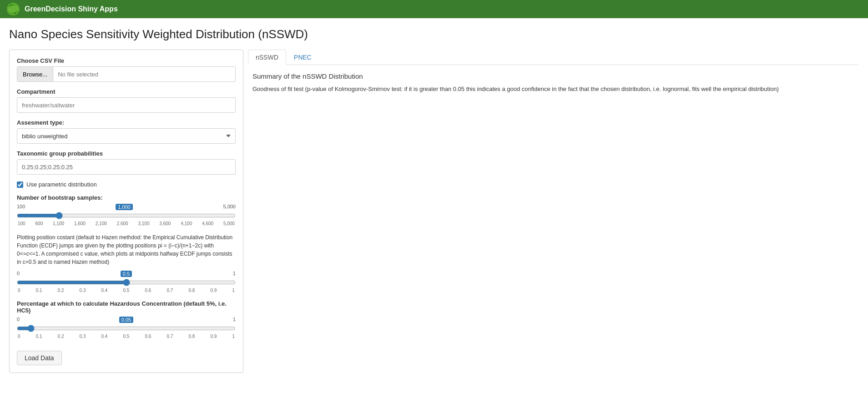 The image size is (868, 418). Describe the element at coordinates (234, 320) in the screenshot. I see `hc-max-label: 1` at that location.